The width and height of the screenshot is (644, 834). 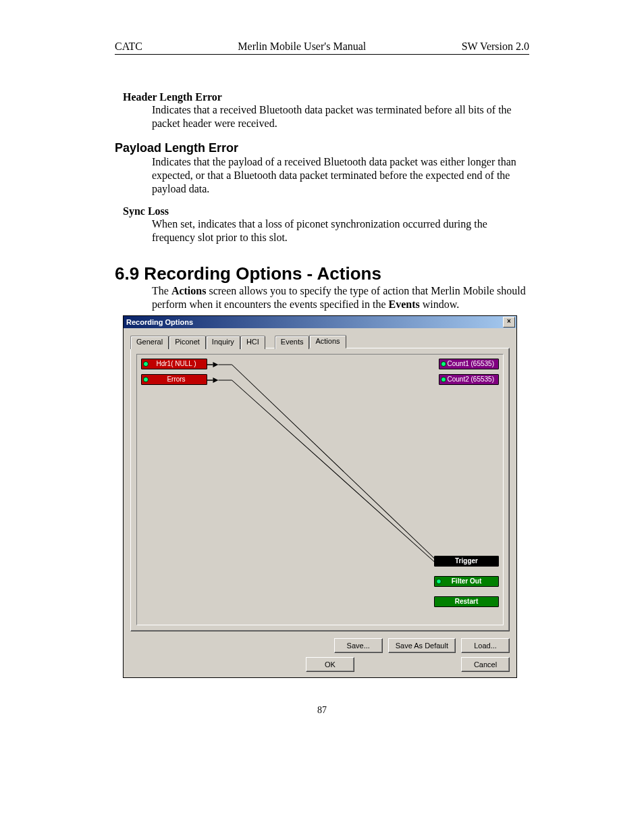 What do you see at coordinates (326, 211) in the screenshot?
I see `sync-loss-title: Sync Loss` at bounding box center [326, 211].